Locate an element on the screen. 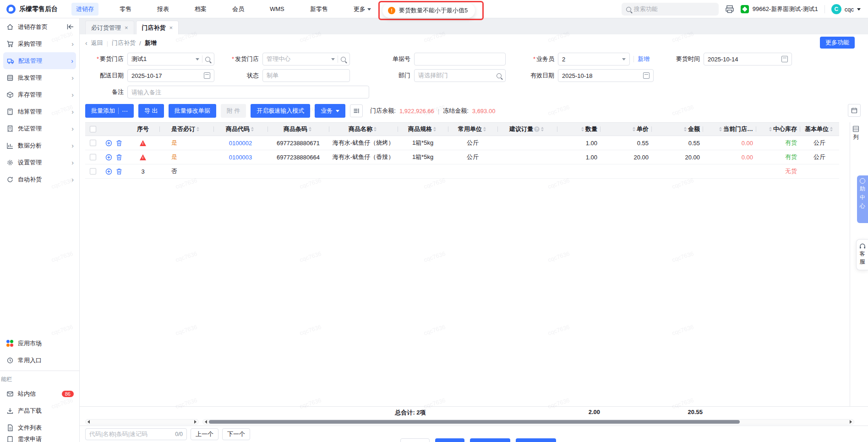  tenant-selector: 99662-新界面测试-测试1 is located at coordinates (780, 9).